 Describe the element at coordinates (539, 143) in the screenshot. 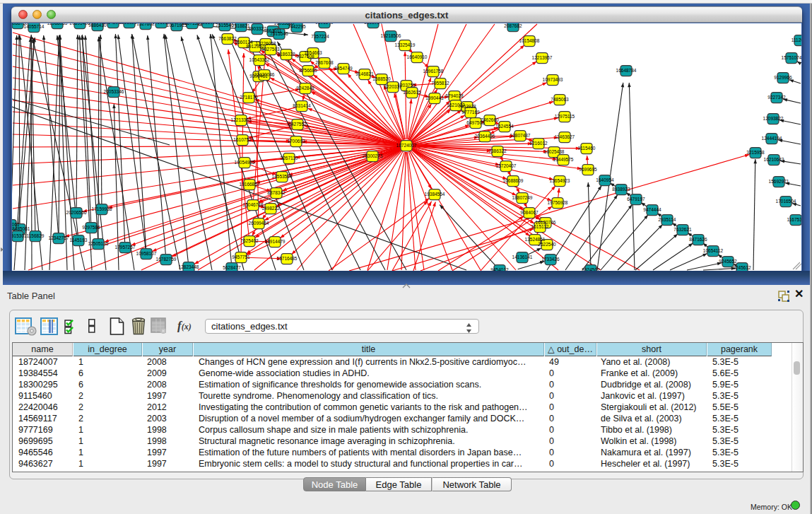

I see `svg-text: 6216012` at that location.